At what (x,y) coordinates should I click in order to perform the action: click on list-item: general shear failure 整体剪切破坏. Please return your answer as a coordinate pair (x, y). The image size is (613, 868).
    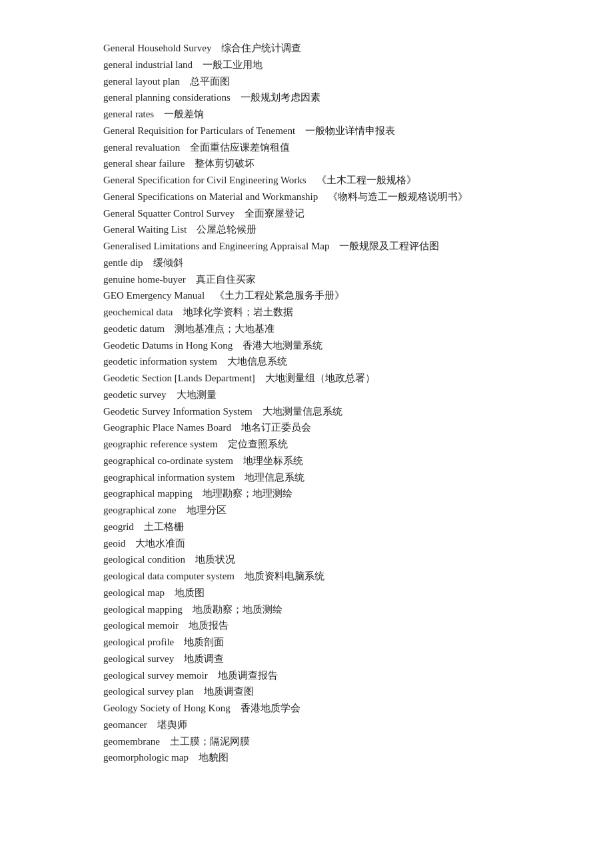
    Looking at the image, I should click on (306, 164).